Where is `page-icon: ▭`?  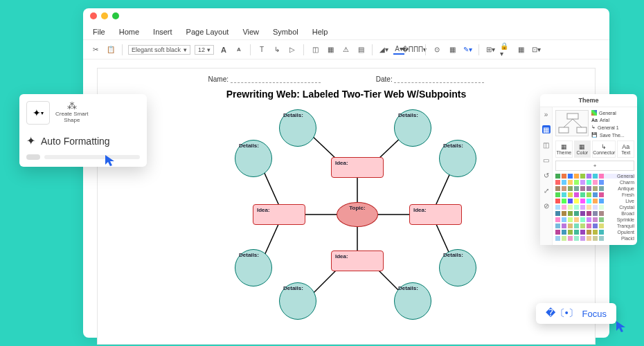
page-icon: ▭ is located at coordinates (546, 160).